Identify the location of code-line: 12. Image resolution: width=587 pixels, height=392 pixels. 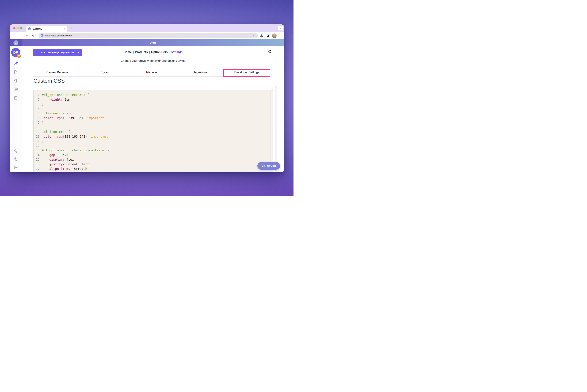
(152, 146).